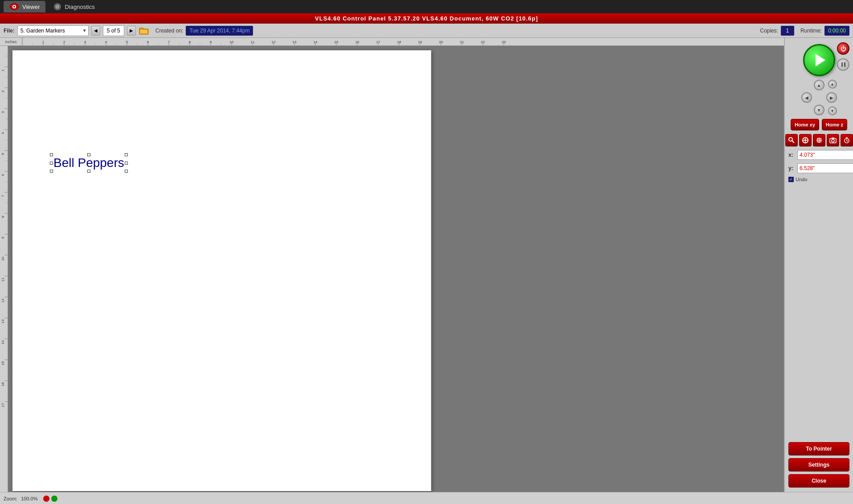  What do you see at coordinates (845, 65) in the screenshot?
I see `pause-bar-right` at bounding box center [845, 65].